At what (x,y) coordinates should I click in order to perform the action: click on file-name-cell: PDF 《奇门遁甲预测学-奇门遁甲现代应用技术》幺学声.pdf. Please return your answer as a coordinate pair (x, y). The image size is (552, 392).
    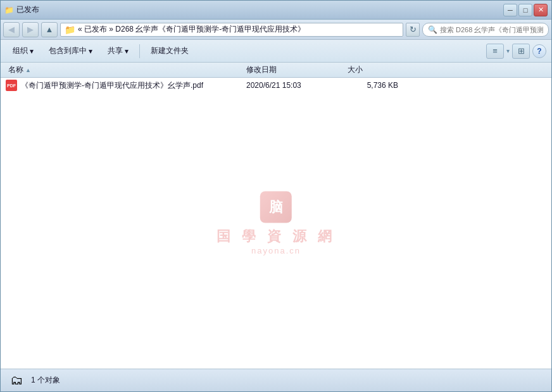
    Looking at the image, I should click on (126, 85).